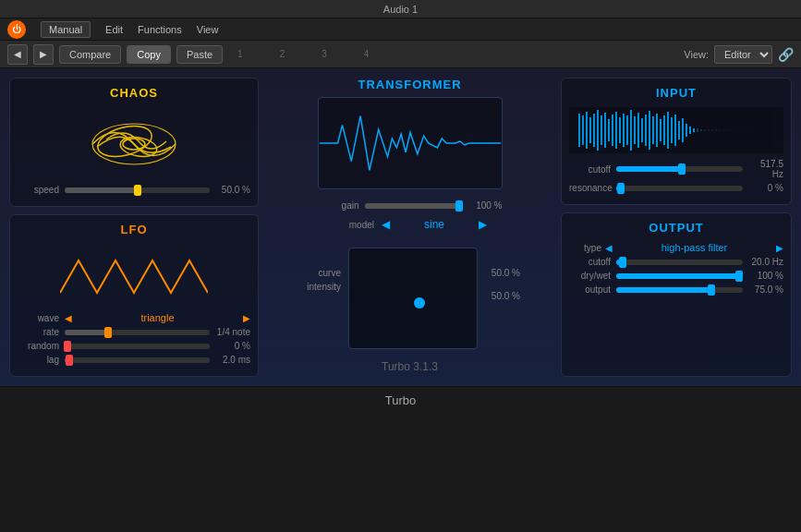 Image resolution: width=801 pixels, height=532 pixels. What do you see at coordinates (66, 30) in the screenshot?
I see `manual-button: Manual` at bounding box center [66, 30].